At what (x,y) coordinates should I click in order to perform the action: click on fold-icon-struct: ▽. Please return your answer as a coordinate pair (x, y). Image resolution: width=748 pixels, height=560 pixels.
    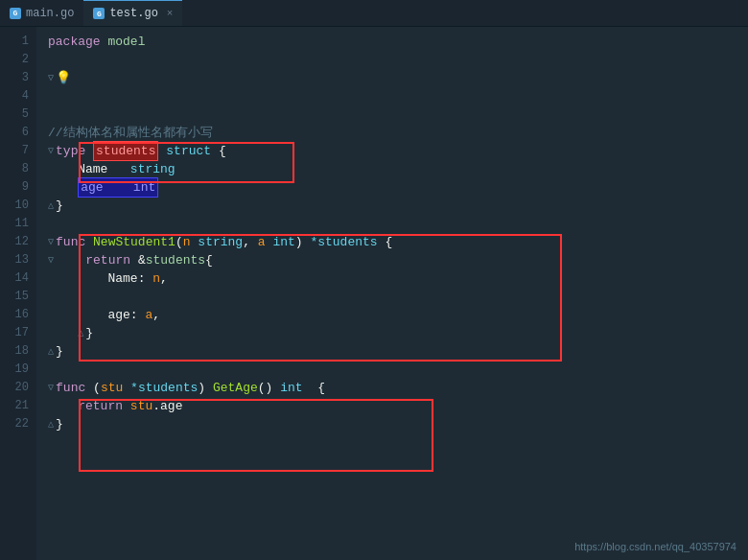
    Looking at the image, I should click on (51, 152).